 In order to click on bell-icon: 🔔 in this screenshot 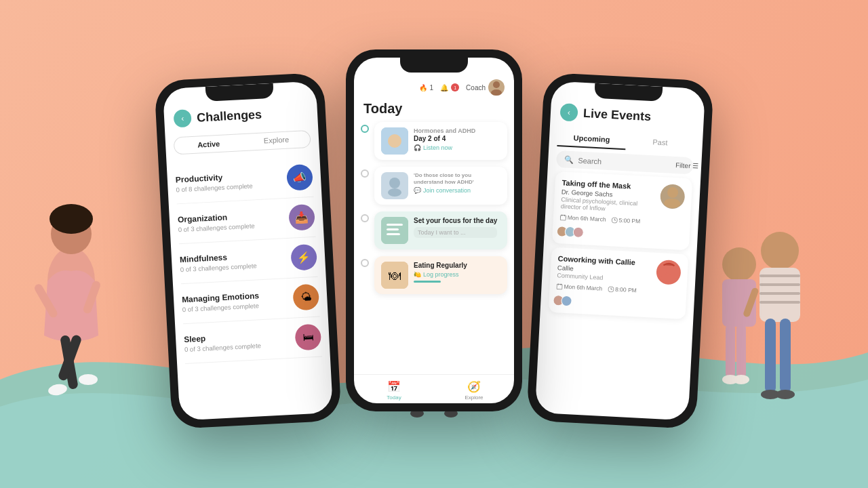, I will do `click(444, 88)`.